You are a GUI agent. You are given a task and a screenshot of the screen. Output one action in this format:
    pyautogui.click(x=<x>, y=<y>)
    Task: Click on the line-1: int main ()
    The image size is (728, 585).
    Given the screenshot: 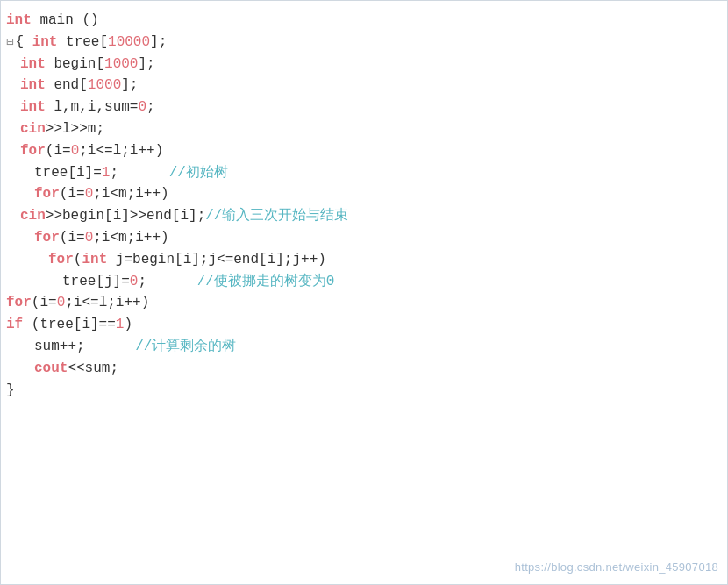 What is the action you would take?
    pyautogui.click(x=362, y=21)
    